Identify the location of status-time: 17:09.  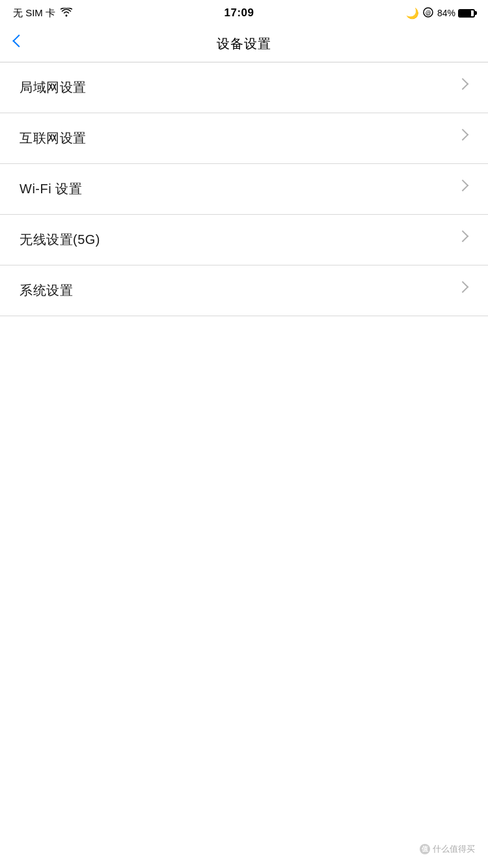
(239, 13).